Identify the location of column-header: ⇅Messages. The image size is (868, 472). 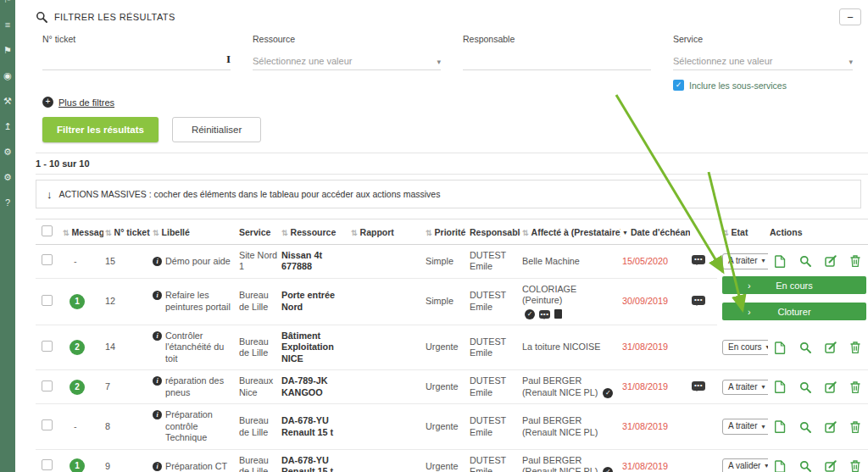
(82, 232).